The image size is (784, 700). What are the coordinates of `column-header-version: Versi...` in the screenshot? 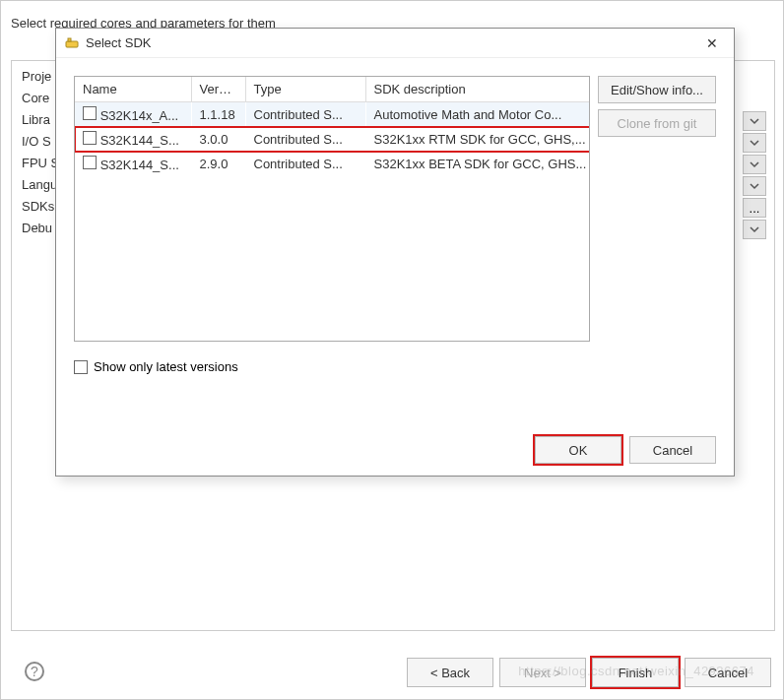 It's located at (219, 90).